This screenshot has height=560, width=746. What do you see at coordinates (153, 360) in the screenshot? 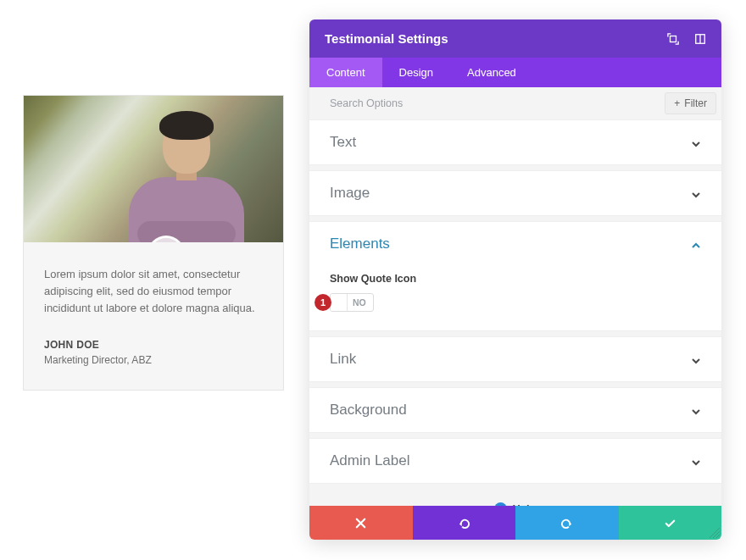
I see `testimonial-author-role: Marketing Director, ABZ` at bounding box center [153, 360].